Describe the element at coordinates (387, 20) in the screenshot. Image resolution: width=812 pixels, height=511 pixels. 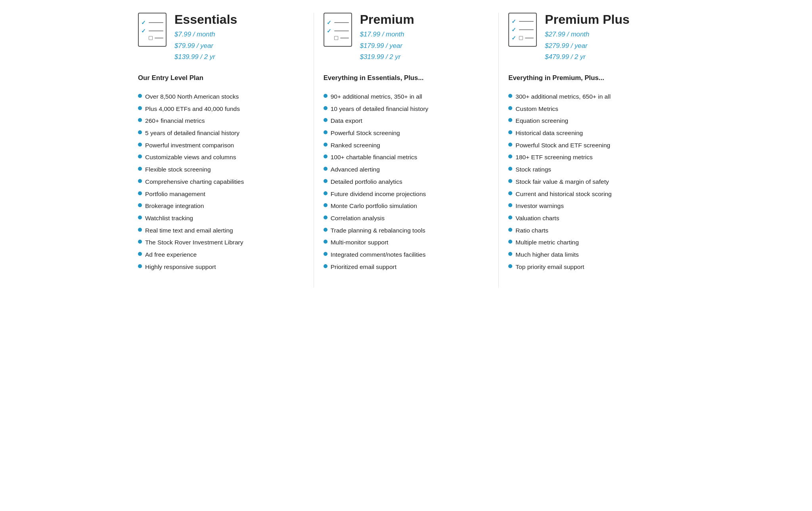
I see `premium-title: Premium` at that location.